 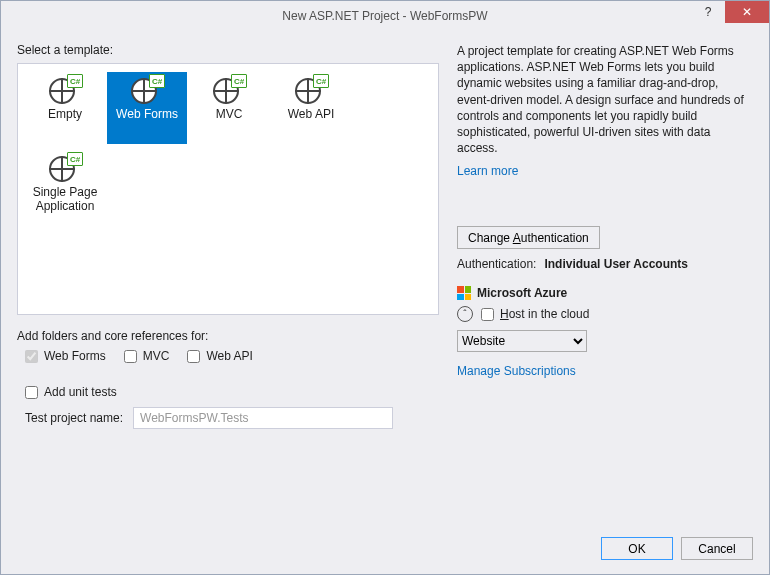 What do you see at coordinates (535, 314) in the screenshot?
I see `checkbox-host-in-cloud: Host in the cloud` at bounding box center [535, 314].